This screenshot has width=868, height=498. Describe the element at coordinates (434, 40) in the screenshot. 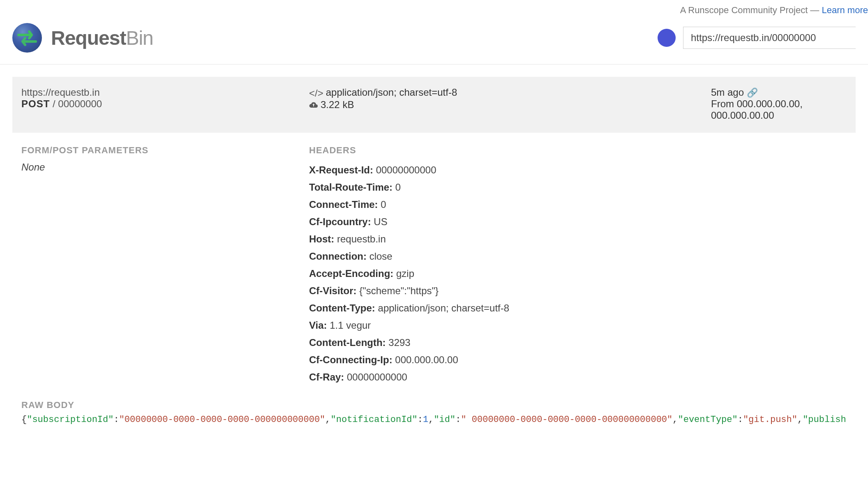

I see `header: RequestBin` at that location.